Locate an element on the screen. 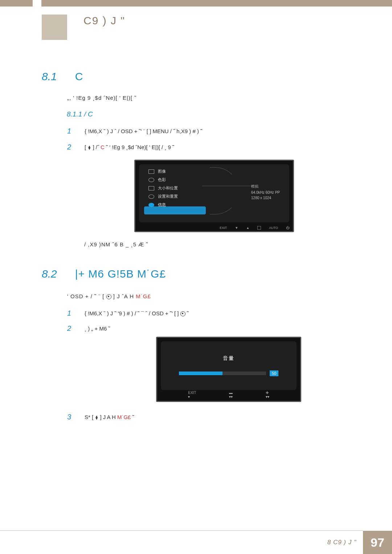 Image resolution: width=392 pixels, height=554 pixels. volume-value: 50 is located at coordinates (274, 373).